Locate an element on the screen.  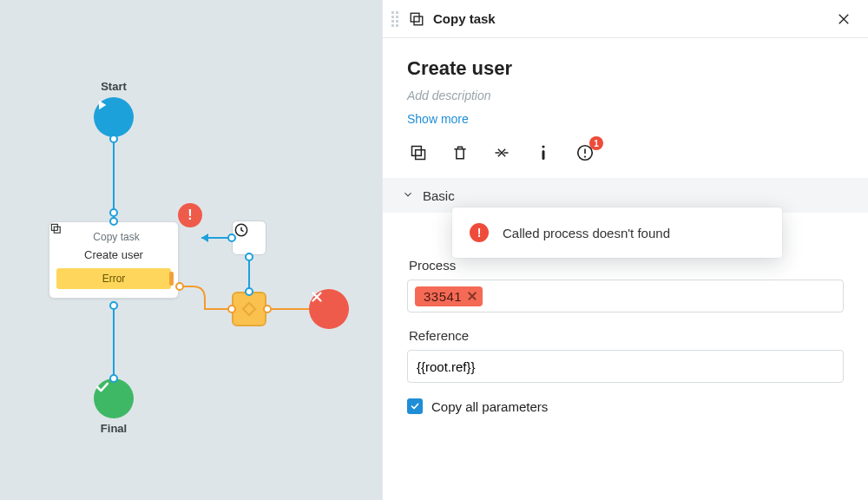
panel-header-title: Copy task is located at coordinates (464, 19).